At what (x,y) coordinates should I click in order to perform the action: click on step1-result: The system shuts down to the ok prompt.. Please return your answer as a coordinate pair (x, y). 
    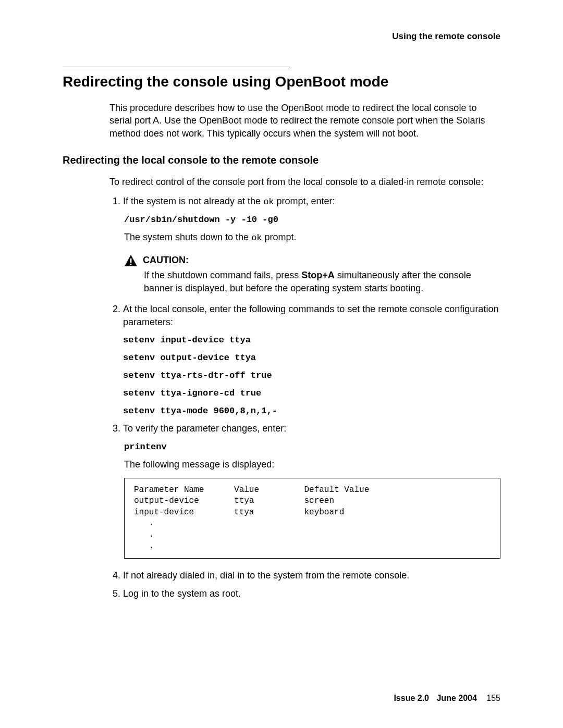
    Looking at the image, I should click on (312, 238).